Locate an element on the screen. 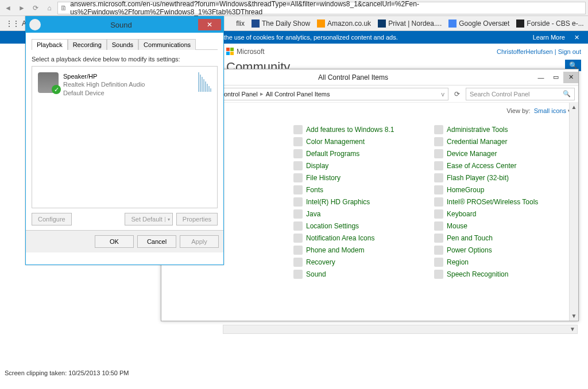 The height and width of the screenshot is (389, 588). ms-logo: Microsoft is located at coordinates (246, 52).